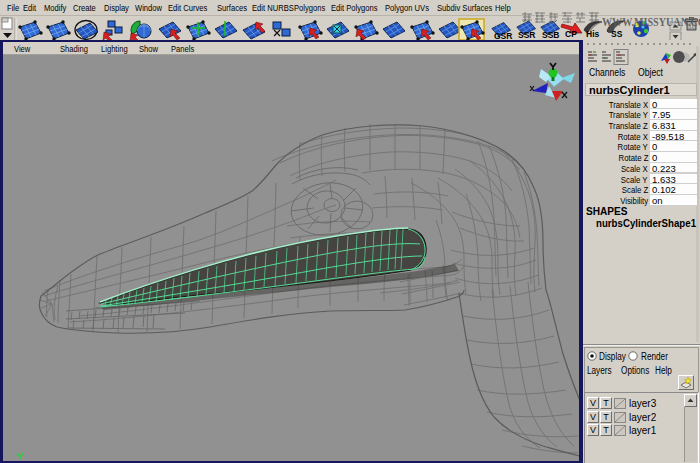 This screenshot has width=700, height=463. Describe the element at coordinates (617, 34) in the screenshot. I see `svg-text: SS` at that location.